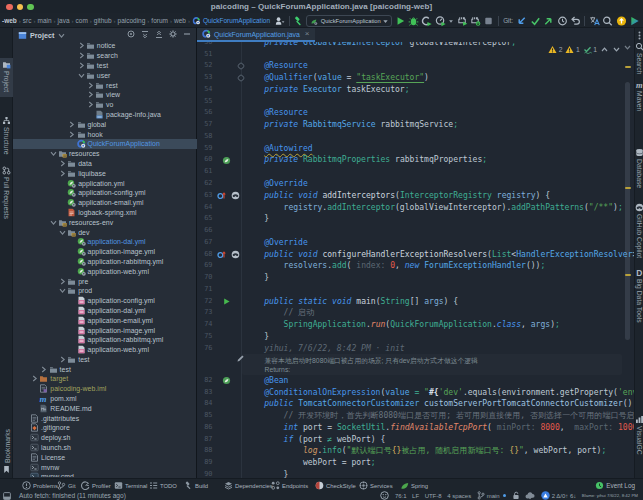 Image resolution: width=643 pixels, height=500 pixels. Describe the element at coordinates (522, 20) in the screenshot. I see `git-update-icon` at that location.